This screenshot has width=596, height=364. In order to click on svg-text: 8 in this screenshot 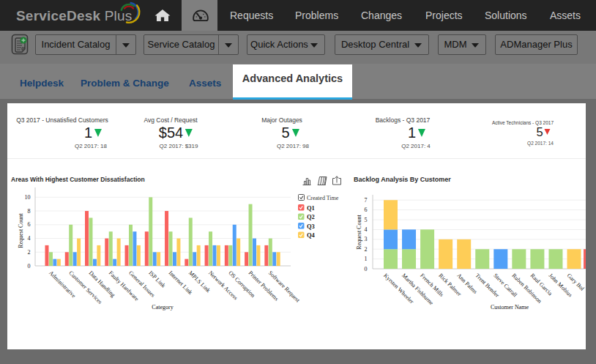, I will do `click(29, 211)`.